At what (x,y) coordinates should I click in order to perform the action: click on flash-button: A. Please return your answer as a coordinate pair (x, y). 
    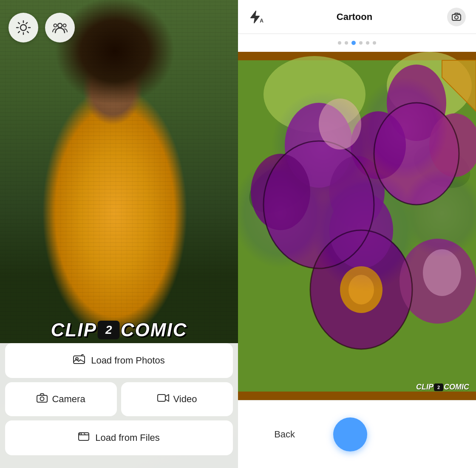
    Looking at the image, I should click on (255, 17).